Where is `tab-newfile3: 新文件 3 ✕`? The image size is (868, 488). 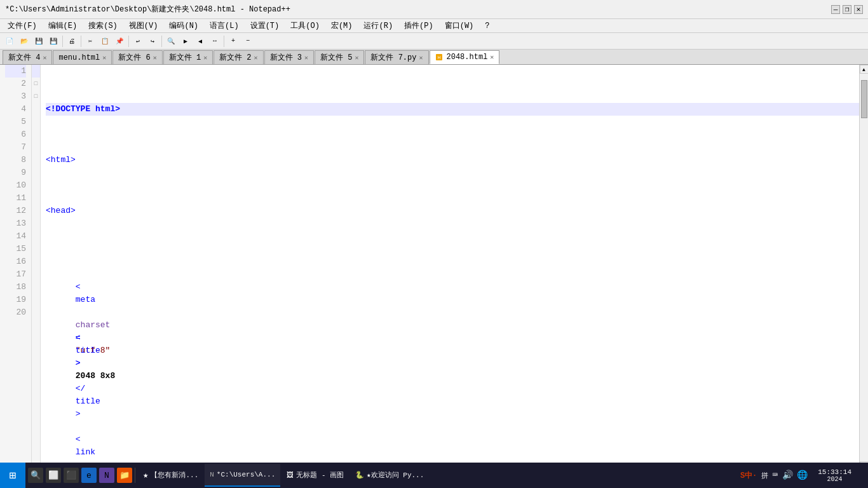
tab-newfile3: 新文件 3 ✕ is located at coordinates (289, 57).